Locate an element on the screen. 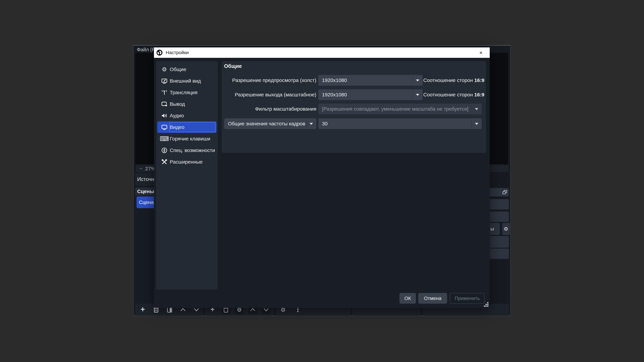 This screenshot has height=362, width=644. zoom-out-button: − is located at coordinates (141, 168).